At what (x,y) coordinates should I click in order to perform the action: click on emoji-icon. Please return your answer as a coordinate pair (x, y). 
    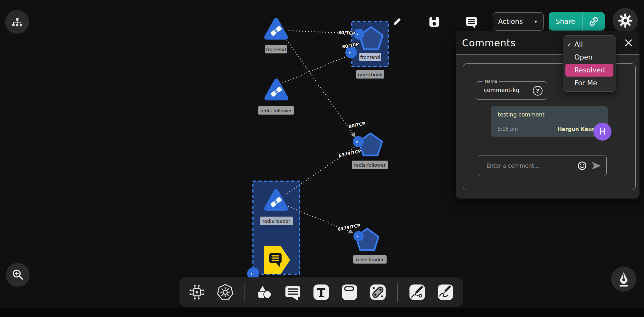
    Looking at the image, I should click on (582, 166).